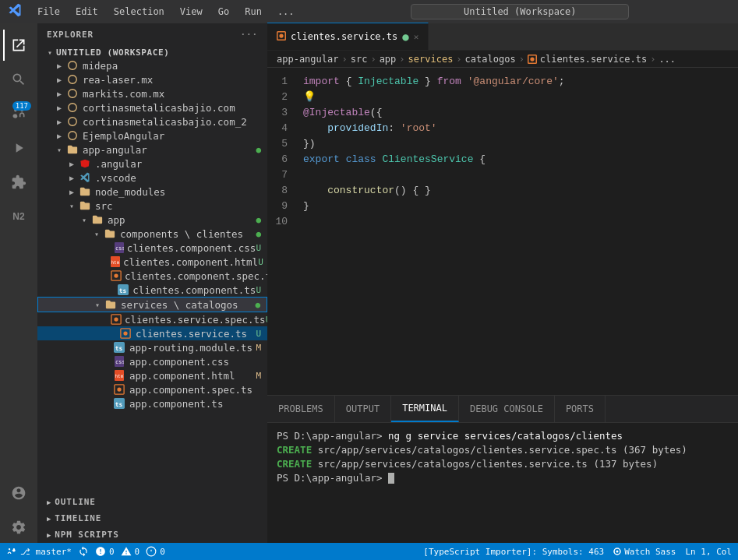  What do you see at coordinates (286, 12) in the screenshot?
I see `menu-more: ...` at bounding box center [286, 12].